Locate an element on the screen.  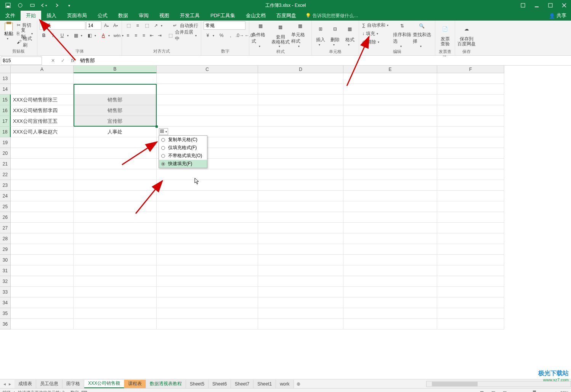
phonetic-button: wén is located at coordinates (117, 35).